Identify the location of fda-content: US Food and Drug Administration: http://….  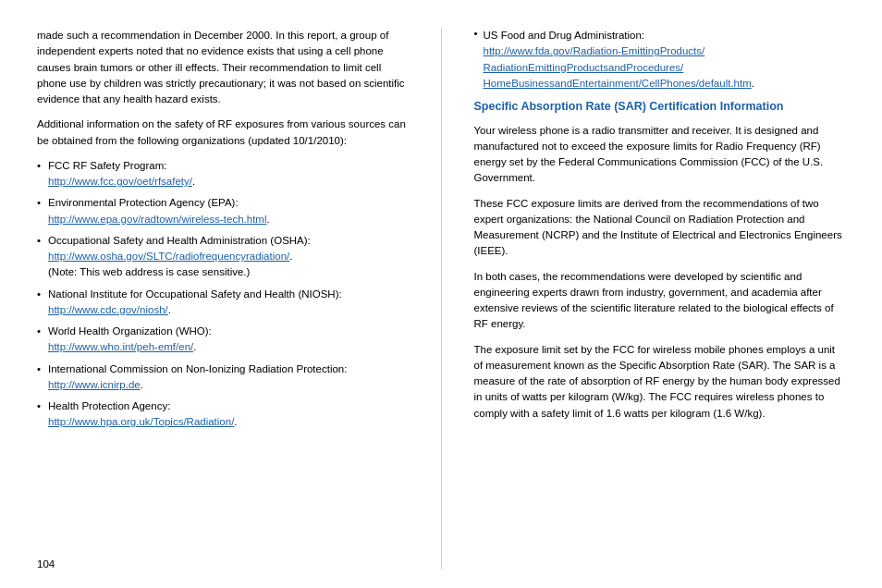
(619, 59).